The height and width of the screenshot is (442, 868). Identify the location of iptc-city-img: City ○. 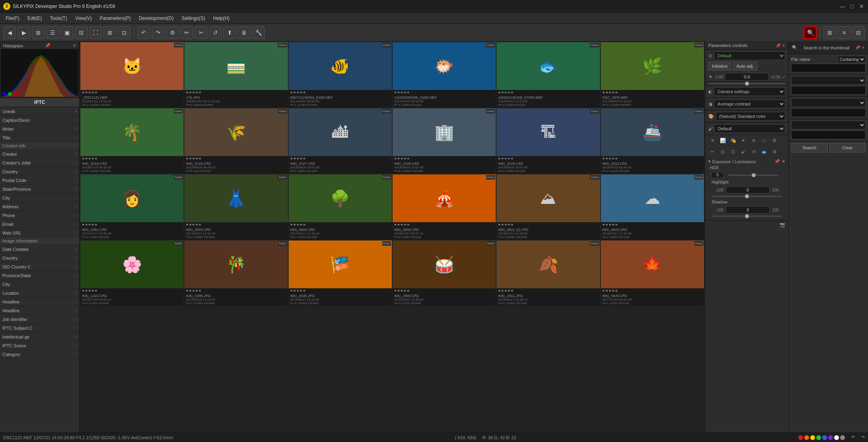
(40, 284).